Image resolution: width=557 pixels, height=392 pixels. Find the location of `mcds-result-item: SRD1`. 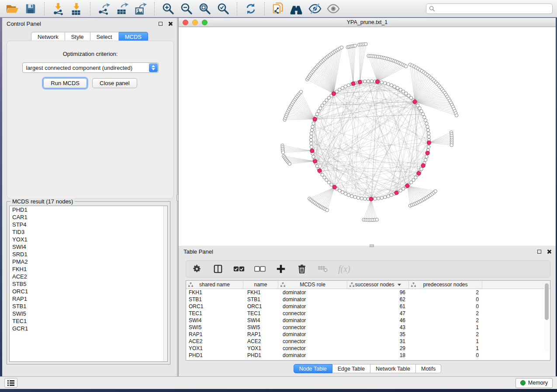

mcds-result-item: SRD1 is located at coordinates (88, 254).